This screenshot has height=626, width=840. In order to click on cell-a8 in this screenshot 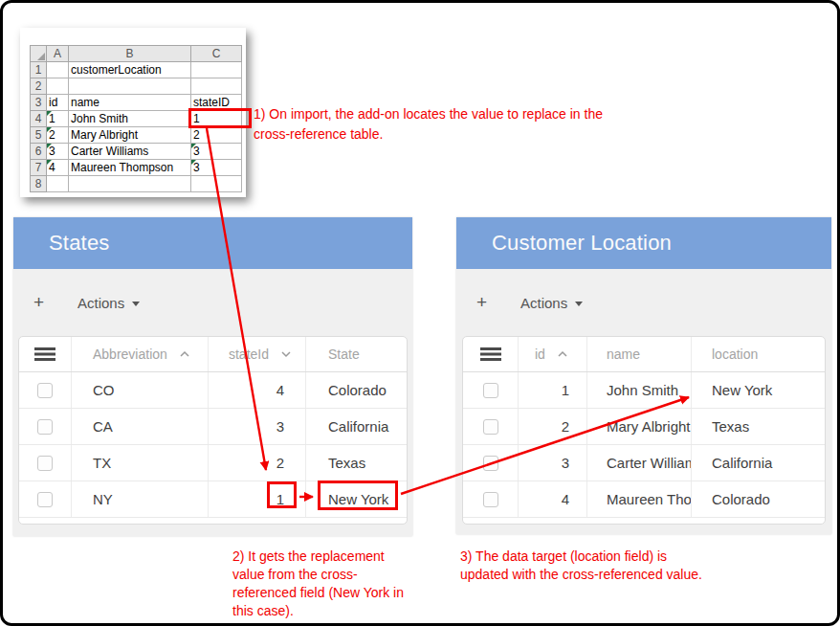, I will do `click(57, 184)`.